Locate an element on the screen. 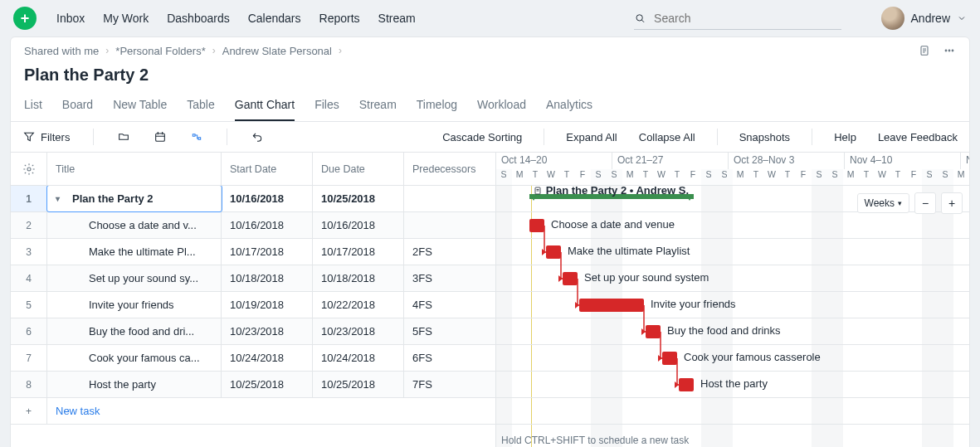  cell-start: 10/25/2018 is located at coordinates (267, 385).